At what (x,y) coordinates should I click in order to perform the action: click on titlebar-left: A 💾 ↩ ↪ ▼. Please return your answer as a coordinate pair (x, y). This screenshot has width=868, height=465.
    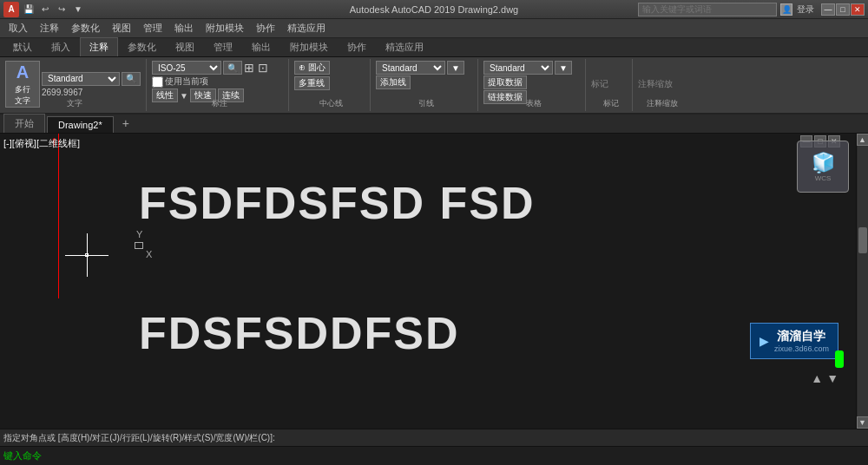
    Looking at the image, I should click on (45, 10).